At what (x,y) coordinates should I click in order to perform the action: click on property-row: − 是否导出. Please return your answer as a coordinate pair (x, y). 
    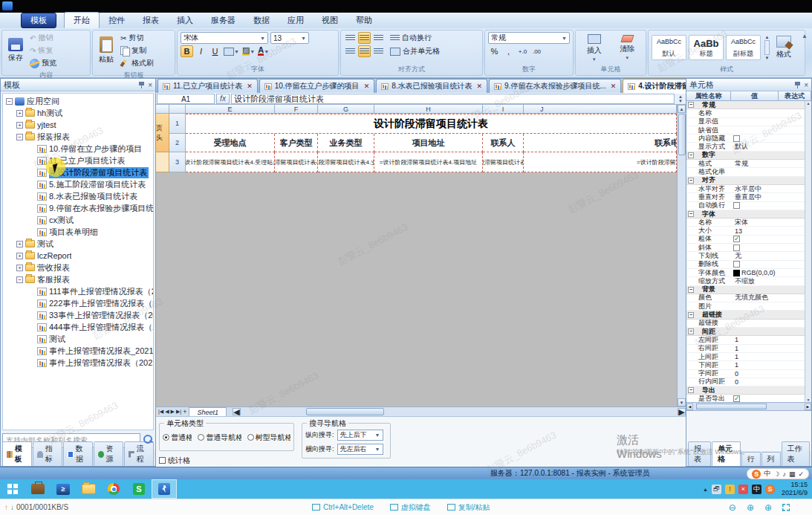
    Looking at the image, I should click on (749, 398).